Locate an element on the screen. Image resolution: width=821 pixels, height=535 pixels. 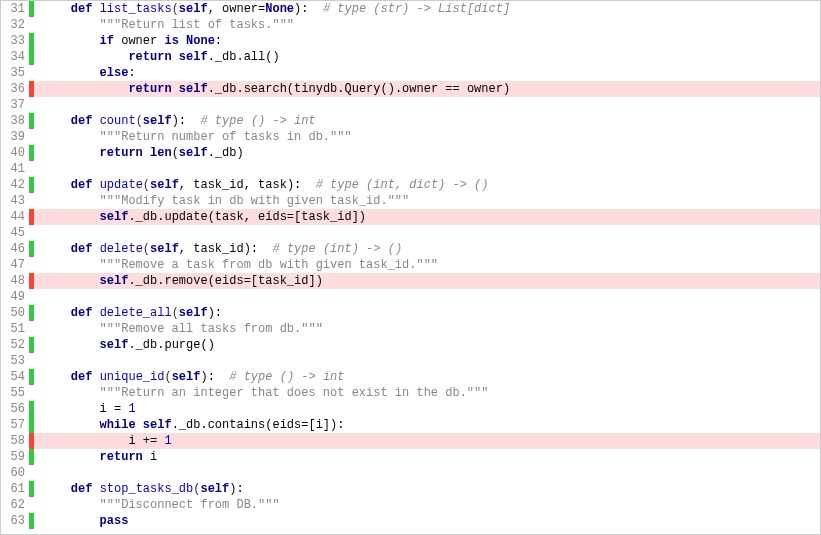
code-line: 48 self._db.remove(eids=[task_id]) is located at coordinates (410, 281).